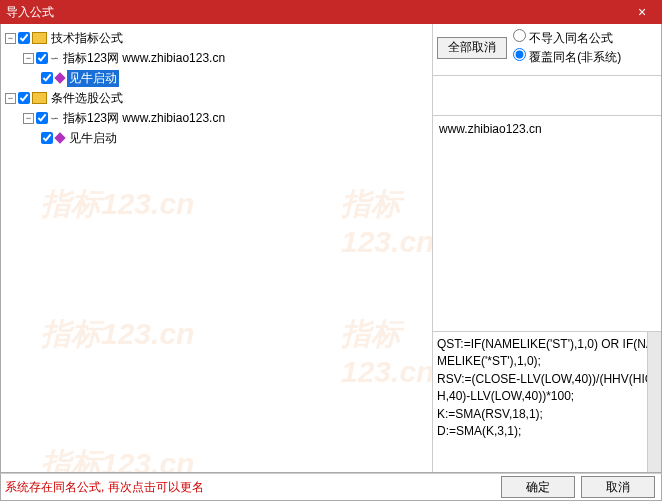 The image size is (662, 501). I want to click on options-panel: 全部取消 不导入同名公式 覆盖同名(非系统), so click(547, 50).